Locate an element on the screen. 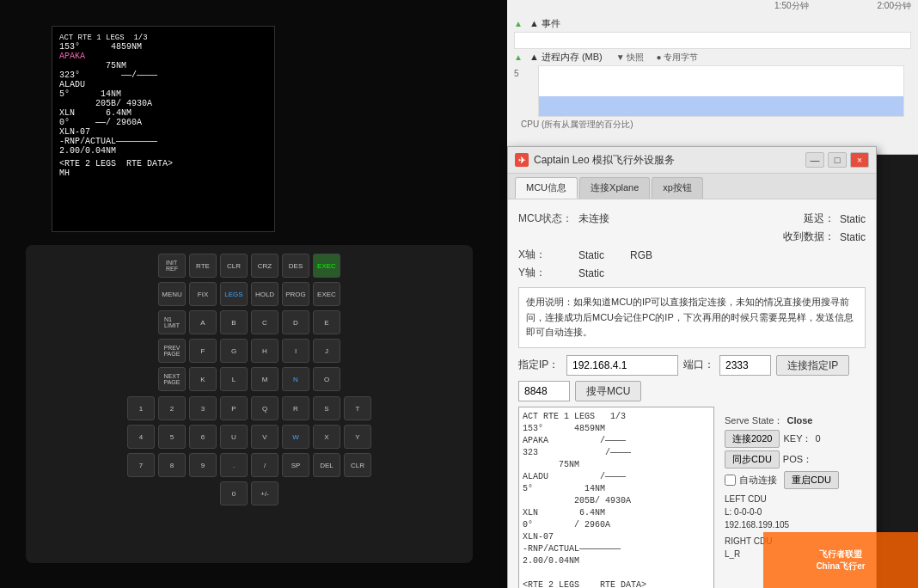 The width and height of the screenshot is (918, 588). connect-2020-button: 连接2020 is located at coordinates (752, 438).